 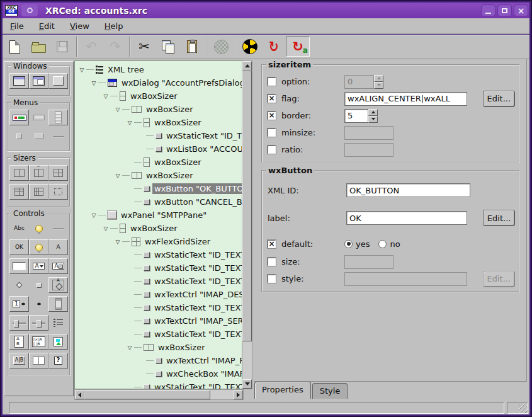 What do you see at coordinates (19, 247) in the screenshot?
I see `button-tool: OK` at bounding box center [19, 247].